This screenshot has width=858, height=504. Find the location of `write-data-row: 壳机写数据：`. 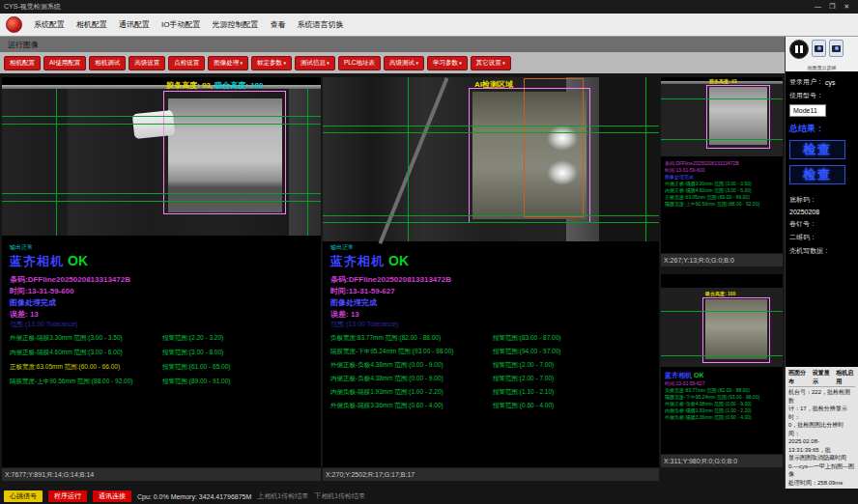

write-data-row: 壳机写数据： is located at coordinates (821, 251).